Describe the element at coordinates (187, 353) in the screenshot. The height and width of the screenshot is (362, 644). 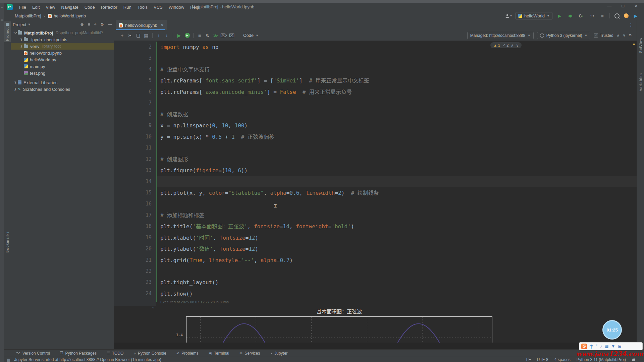
I see `toolwindow-problems: ⊘Problems` at that location.